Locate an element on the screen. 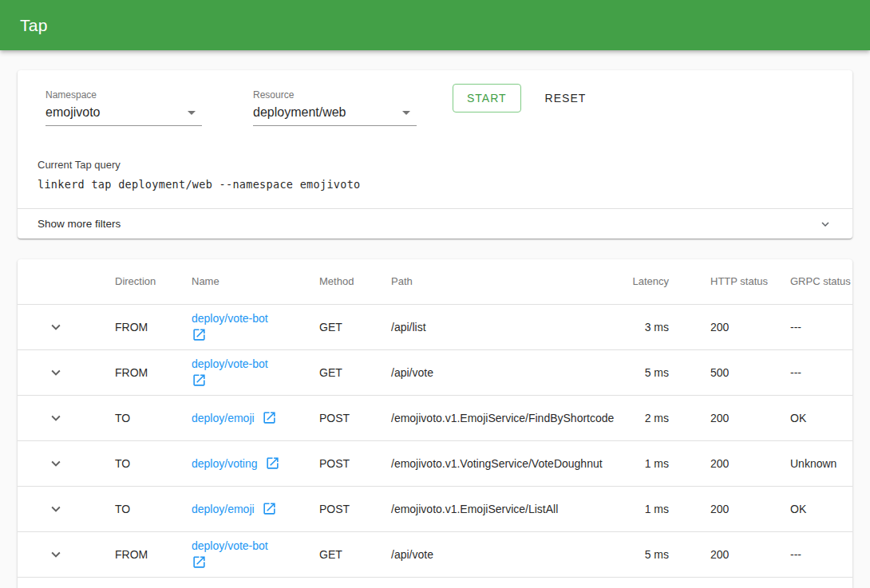  show-more-filters-label: Show more filters is located at coordinates (79, 223).